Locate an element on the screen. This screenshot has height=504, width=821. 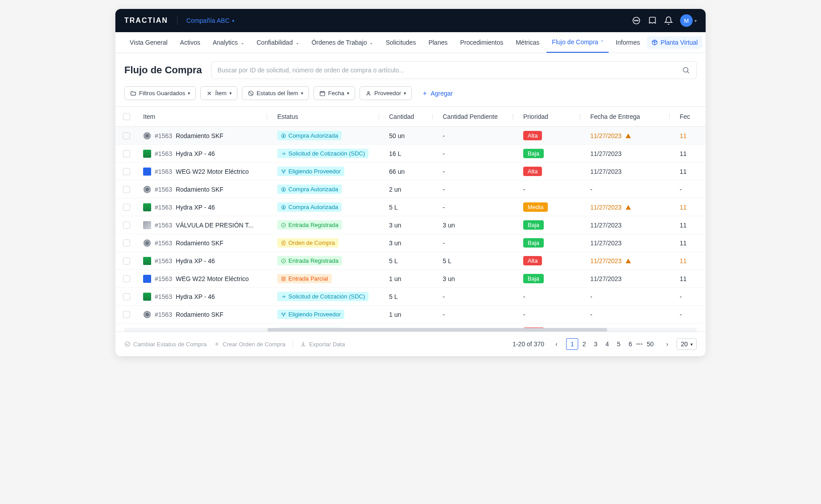
item-name: WEG W22 Motor Eléctrico is located at coordinates (212, 279).